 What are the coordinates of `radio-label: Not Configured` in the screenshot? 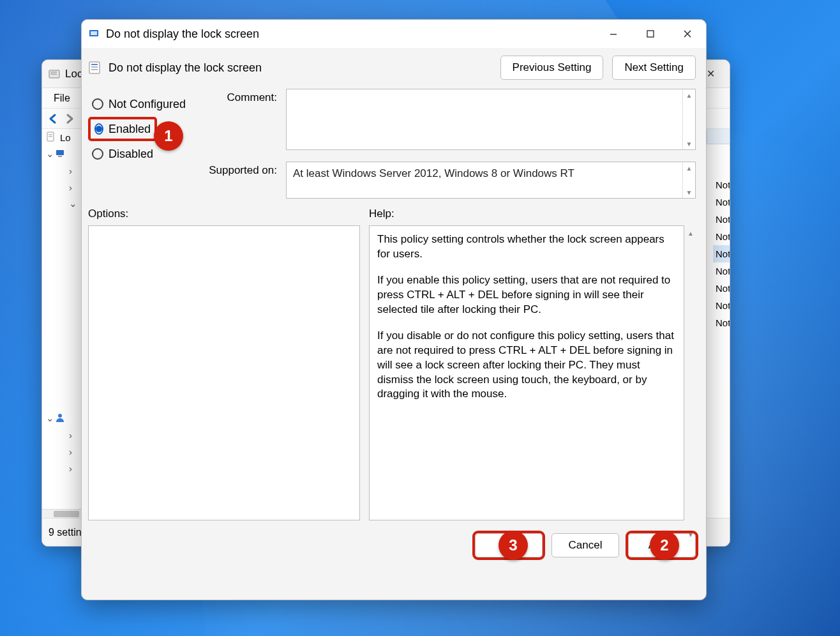 It's located at (147, 105).